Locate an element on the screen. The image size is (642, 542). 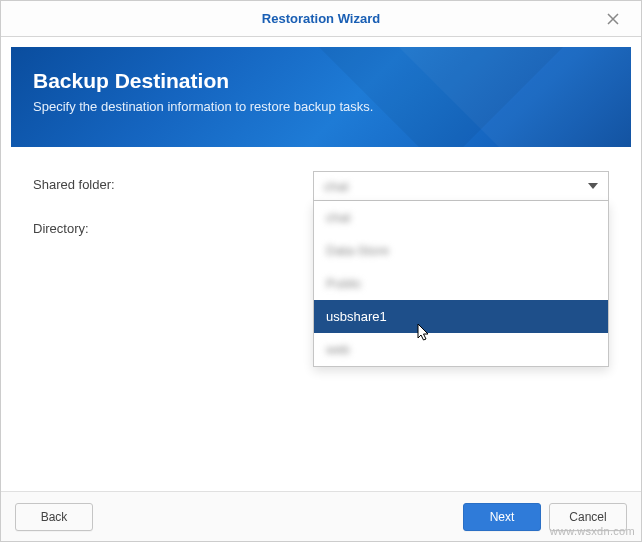
dropdown-item-label: web is located at coordinates (338, 350).